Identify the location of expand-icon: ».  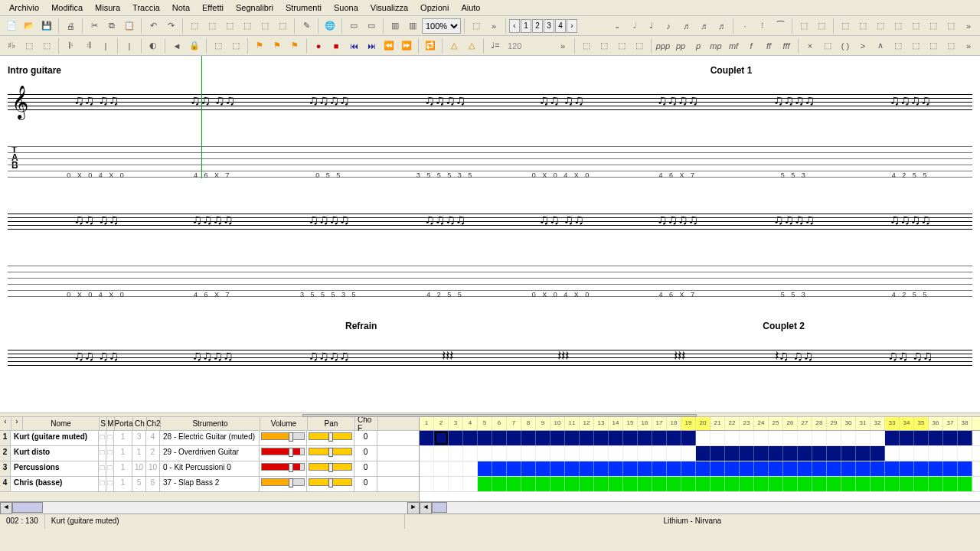
(969, 46).